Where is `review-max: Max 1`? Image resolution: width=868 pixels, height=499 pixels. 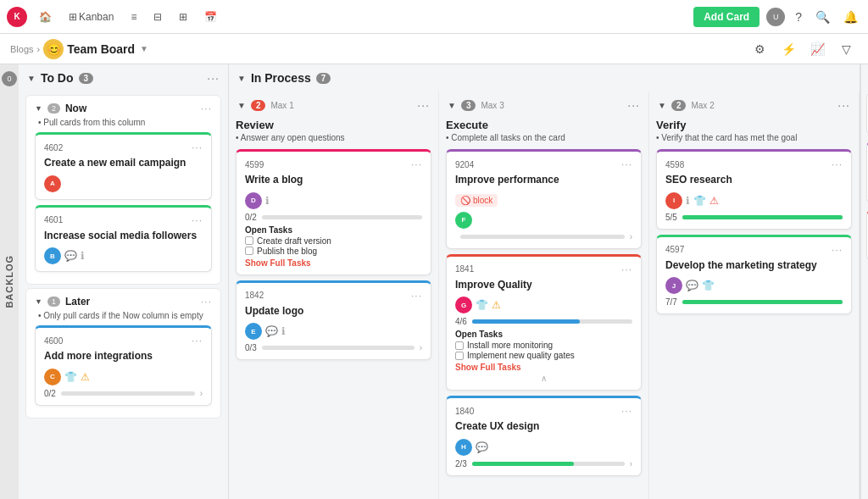
review-max: Max 1 is located at coordinates (281, 105).